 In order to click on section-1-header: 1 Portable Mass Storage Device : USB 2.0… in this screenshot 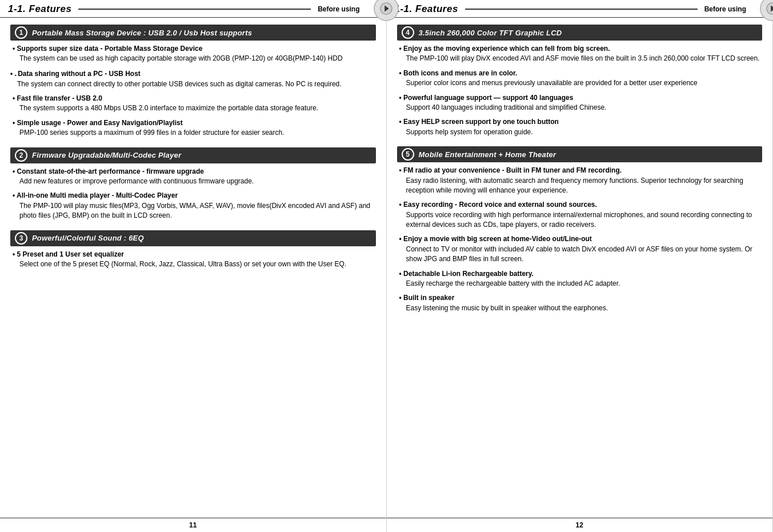, I will do `click(193, 33)`.